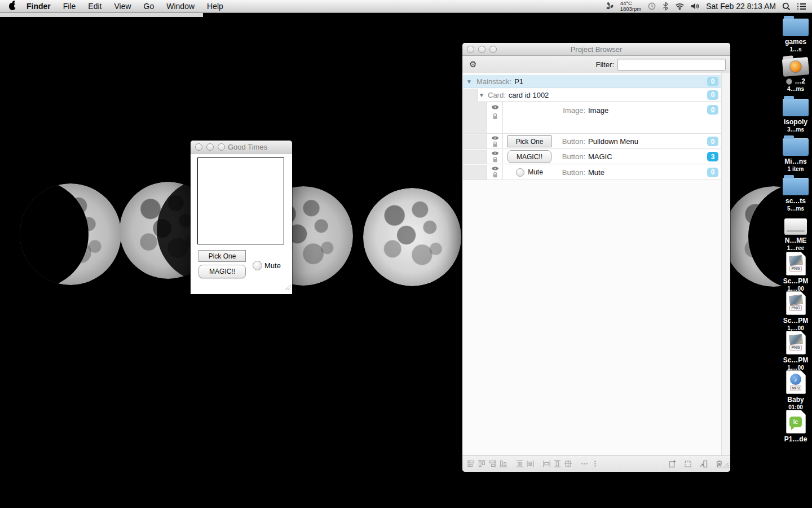 The width and height of the screenshot is (812, 508). Describe the element at coordinates (795, 193) in the screenshot. I see `desktop-icon-scripts: sc…ts 5…ms` at that location.